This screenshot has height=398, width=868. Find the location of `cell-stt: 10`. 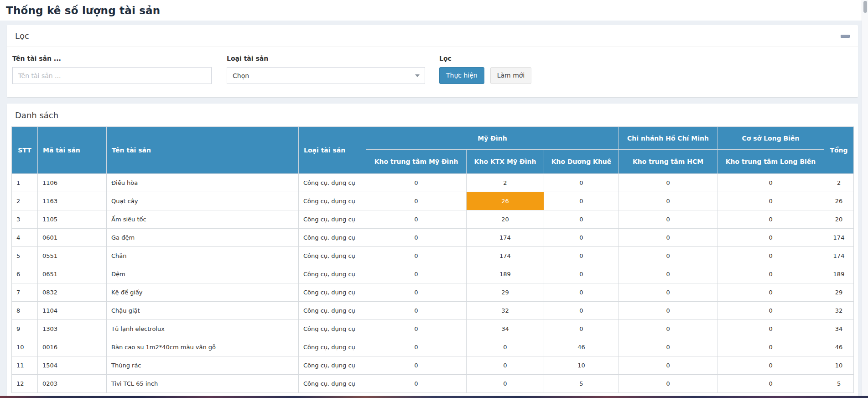

cell-stt: 10 is located at coordinates (25, 347).